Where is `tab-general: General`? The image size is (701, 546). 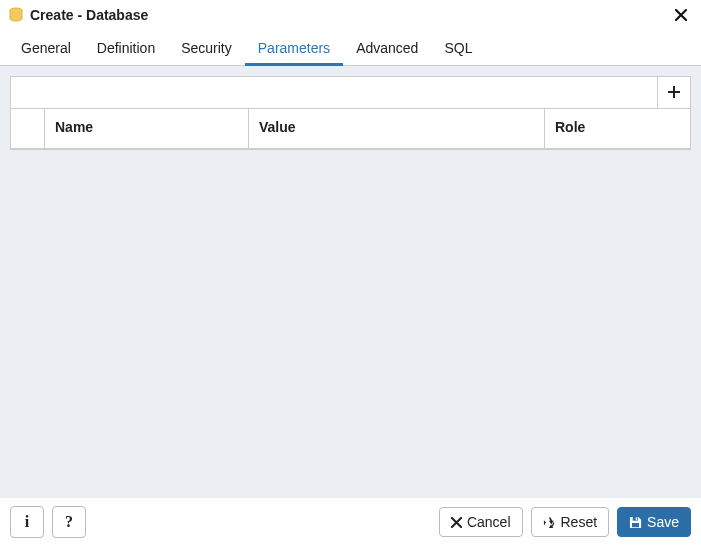 tab-general: General is located at coordinates (46, 48).